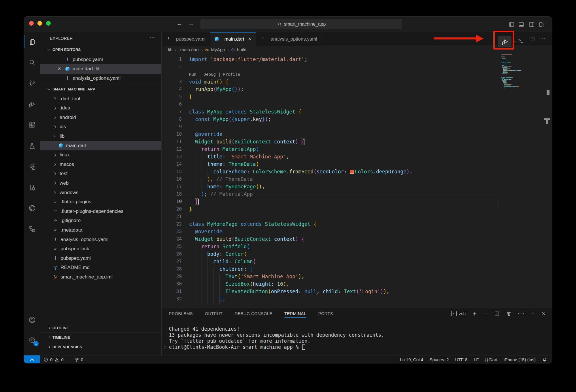  What do you see at coordinates (521, 24) in the screenshot?
I see `layout-panel-icon` at bounding box center [521, 24].